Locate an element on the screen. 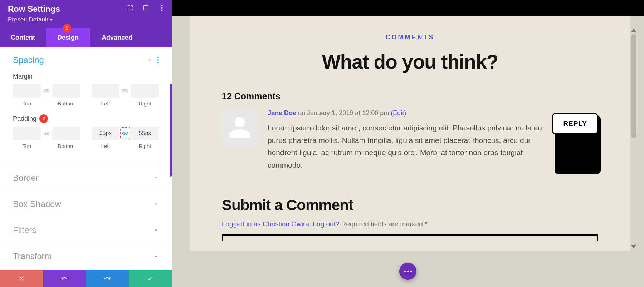  logout-link: Log out? is located at coordinates (326, 224).